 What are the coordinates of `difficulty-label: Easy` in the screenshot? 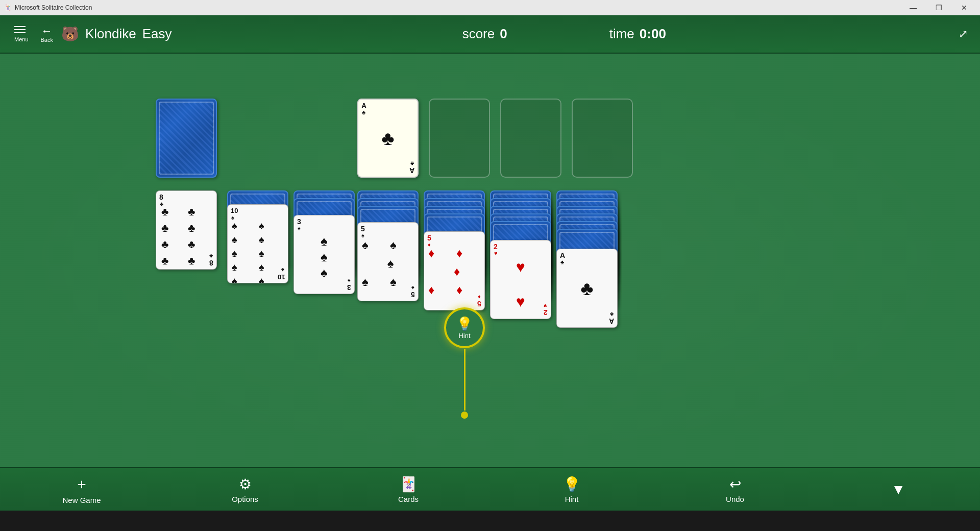 It's located at (157, 34).